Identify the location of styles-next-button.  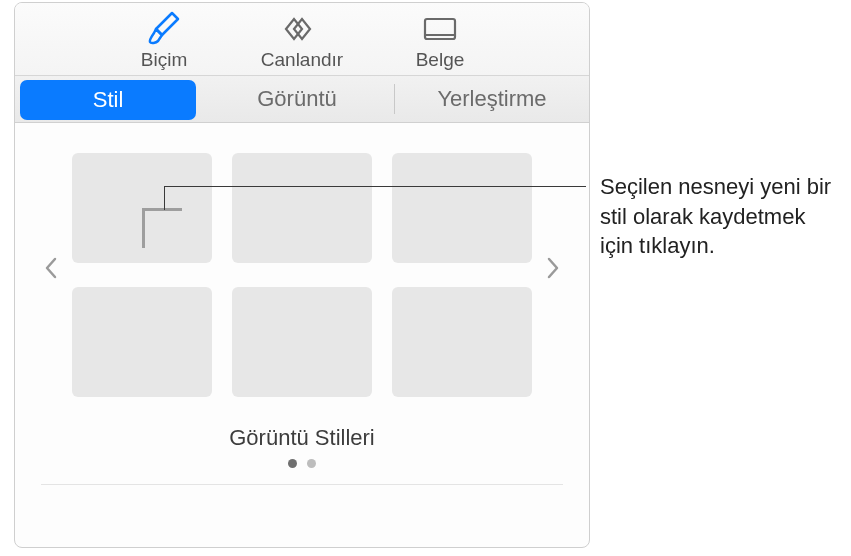
(553, 270).